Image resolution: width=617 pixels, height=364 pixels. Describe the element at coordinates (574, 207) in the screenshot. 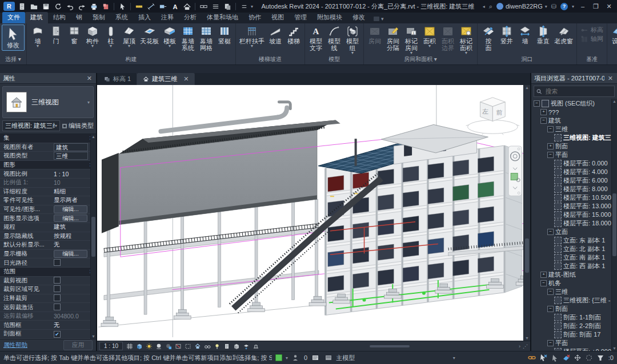

I see `tree-item-楼层平面: 13.000[interactable]: 楼层平面: 13.000` at that location.